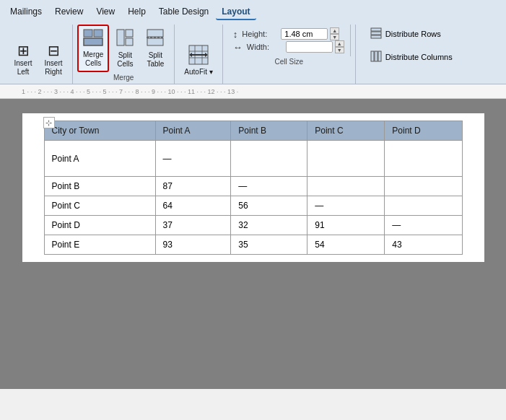  Describe the element at coordinates (260, 34) in the screenshot. I see `height-label: Height:` at that location.